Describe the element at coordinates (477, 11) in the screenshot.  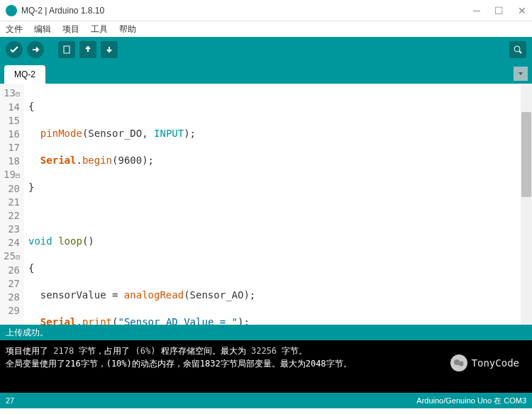
I see `minimize-button: ─` at that location.